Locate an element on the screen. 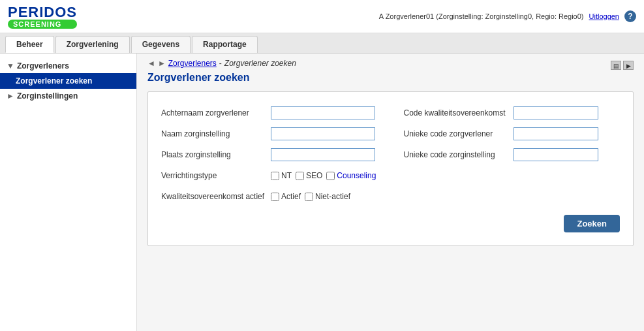 The image size is (644, 331). input-achternaam is located at coordinates (323, 113).